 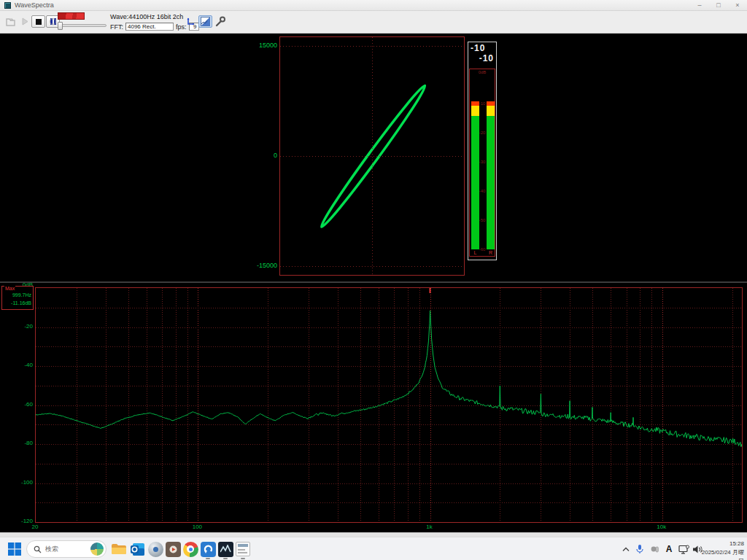 I want to click on audio-tool-icon, so click(x=156, y=550).